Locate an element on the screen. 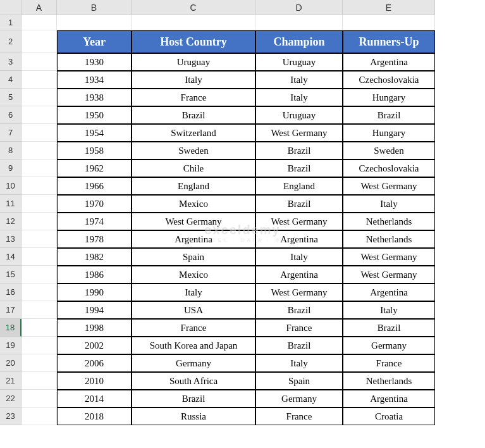 The width and height of the screenshot is (485, 448). cell-C4: Italy is located at coordinates (193, 80).